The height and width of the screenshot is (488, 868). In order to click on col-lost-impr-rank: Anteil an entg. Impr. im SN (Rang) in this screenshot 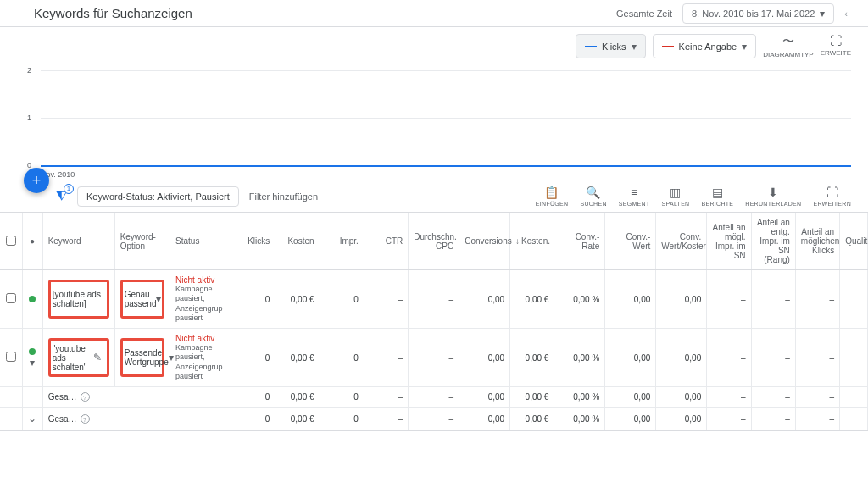, I will do `click(773, 241)`.